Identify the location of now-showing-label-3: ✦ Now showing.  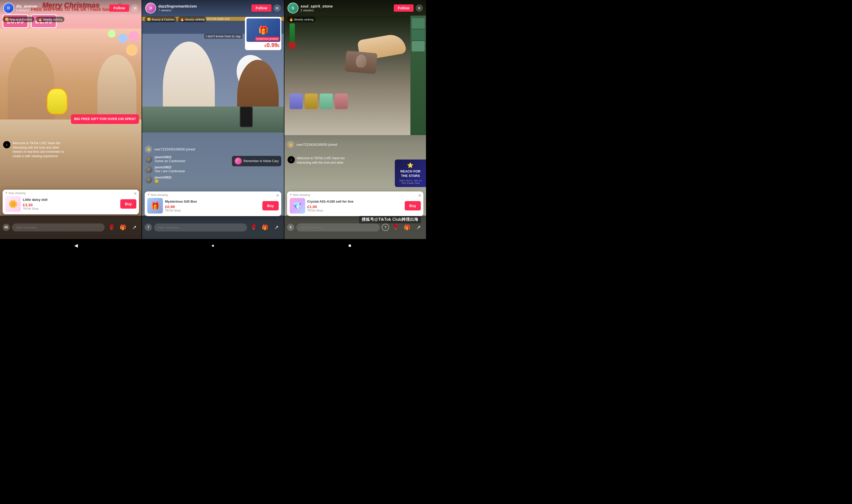
(300, 195).